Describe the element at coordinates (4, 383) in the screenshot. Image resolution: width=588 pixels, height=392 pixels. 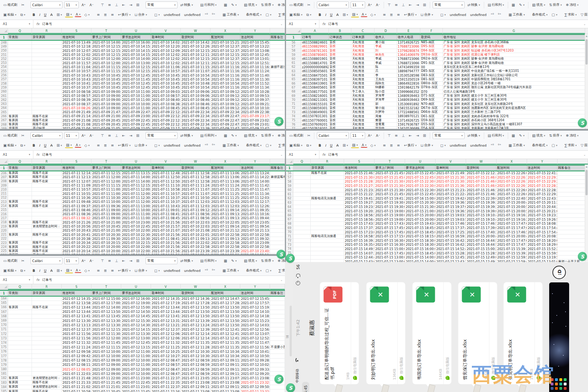
I see `row-header: 183` at that location.